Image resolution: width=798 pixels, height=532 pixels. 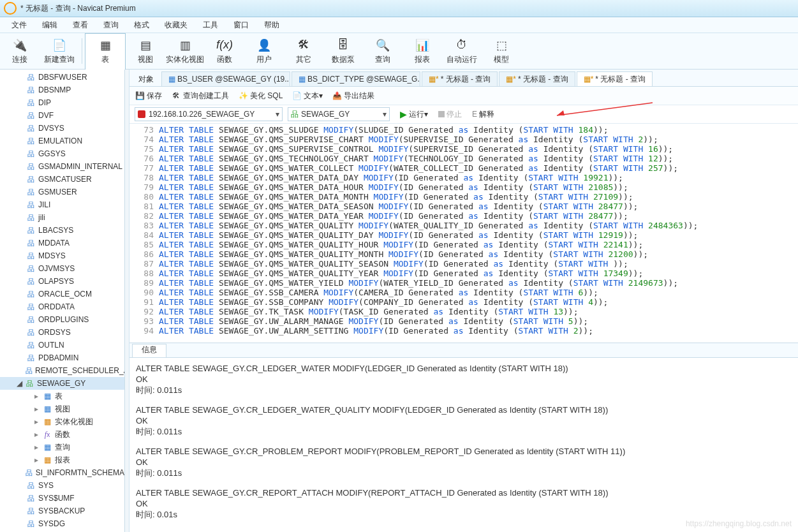 I want to click on message-tab-info: 信息, so click(x=149, y=351).